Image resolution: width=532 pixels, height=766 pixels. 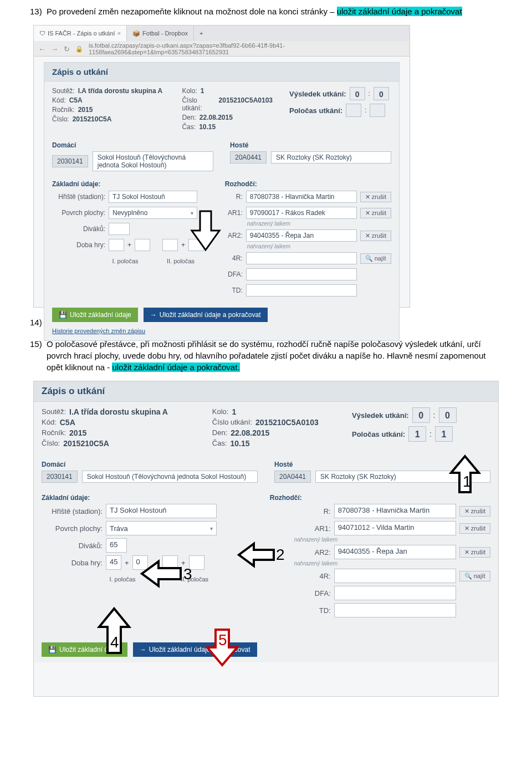 What do you see at coordinates (95, 315) in the screenshot?
I see `save-button: 💾 Uložit základní údaje` at bounding box center [95, 315].